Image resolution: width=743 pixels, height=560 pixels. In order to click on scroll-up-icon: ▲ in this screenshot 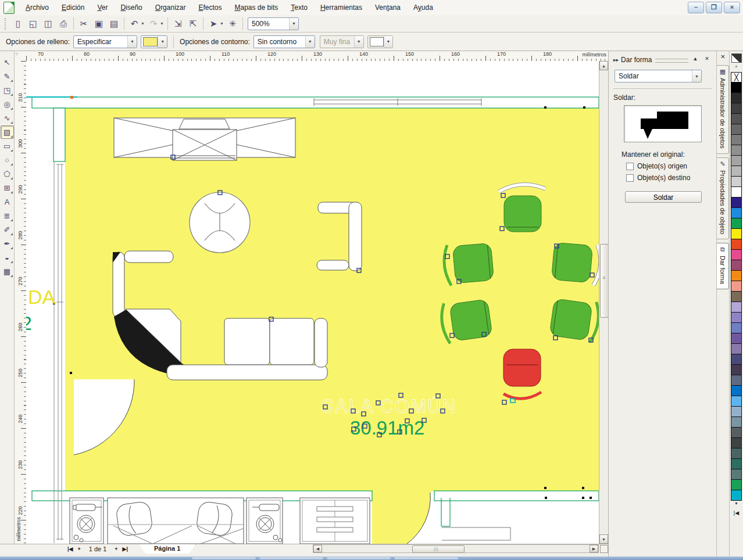, I will do `click(603, 66)`.